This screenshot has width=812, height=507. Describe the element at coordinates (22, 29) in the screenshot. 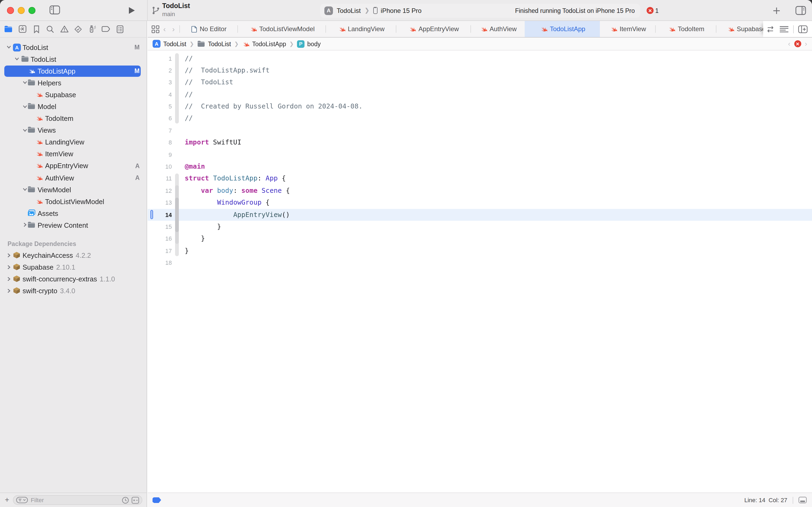

I see `source-control-changes-icon` at that location.